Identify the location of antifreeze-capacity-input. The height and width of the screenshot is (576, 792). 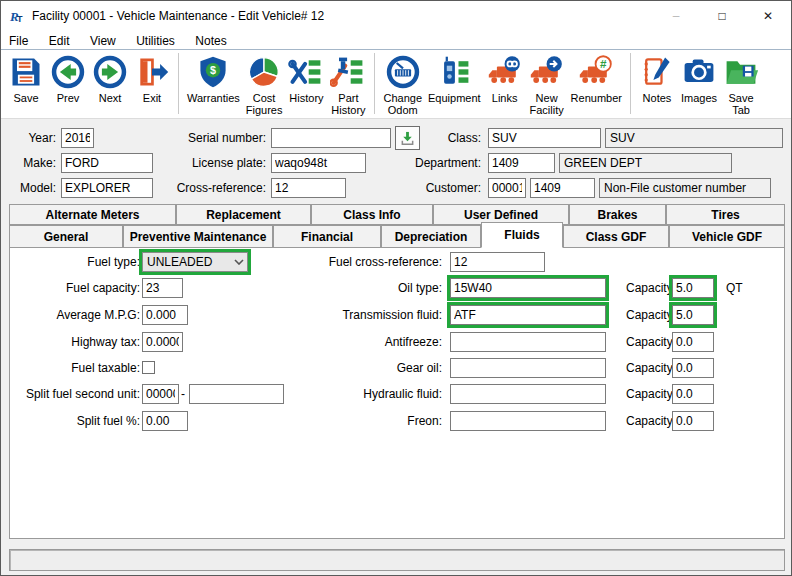
(693, 342).